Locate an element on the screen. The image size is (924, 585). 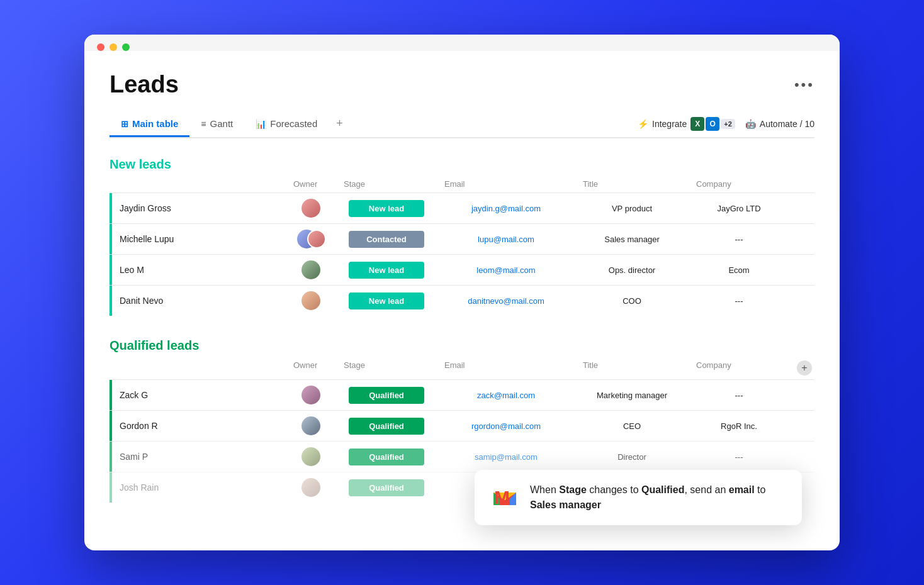
maximize-dot is located at coordinates (126, 47).